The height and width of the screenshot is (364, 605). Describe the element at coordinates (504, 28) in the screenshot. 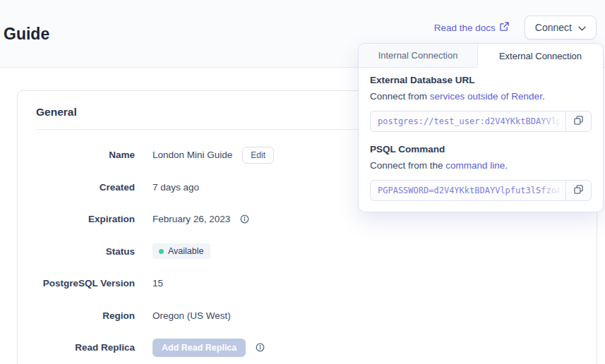

I see `external-link-icon` at that location.